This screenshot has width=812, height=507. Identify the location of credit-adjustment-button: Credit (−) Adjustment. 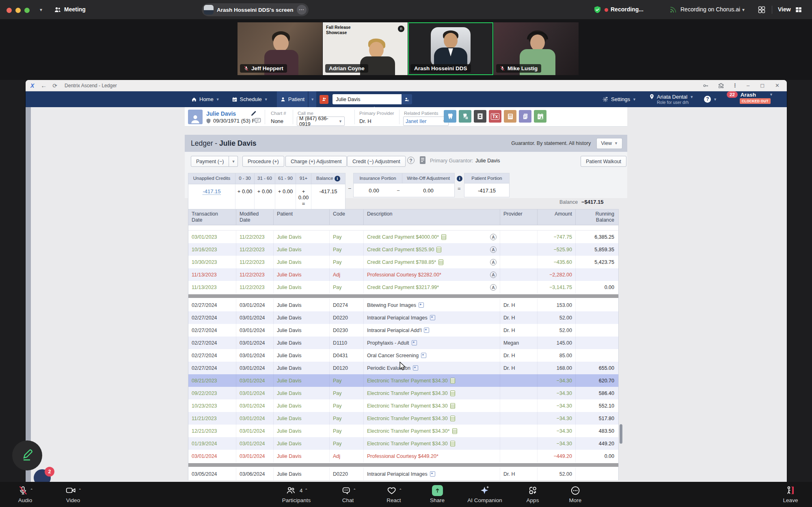
(376, 162).